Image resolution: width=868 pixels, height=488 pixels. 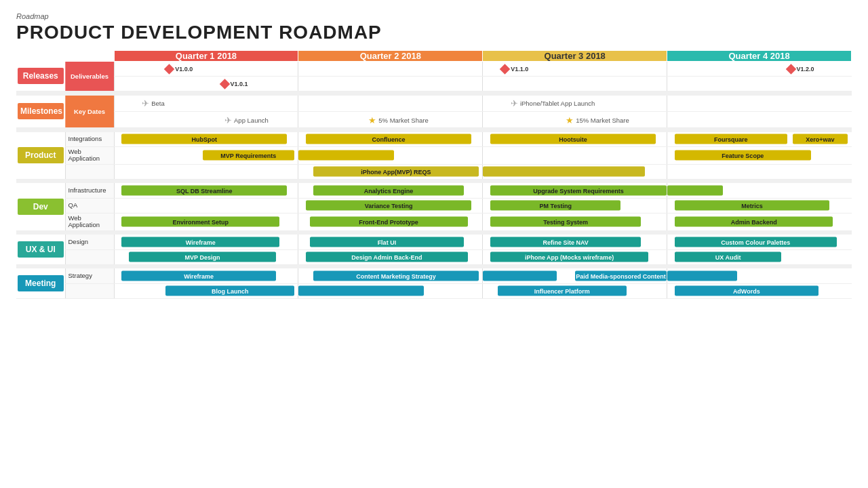 What do you see at coordinates (434, 257) in the screenshot?
I see `row-ux-&-ui-1: MVP DesignDesign Admin Back-EndiPhone Ap…` at bounding box center [434, 257].